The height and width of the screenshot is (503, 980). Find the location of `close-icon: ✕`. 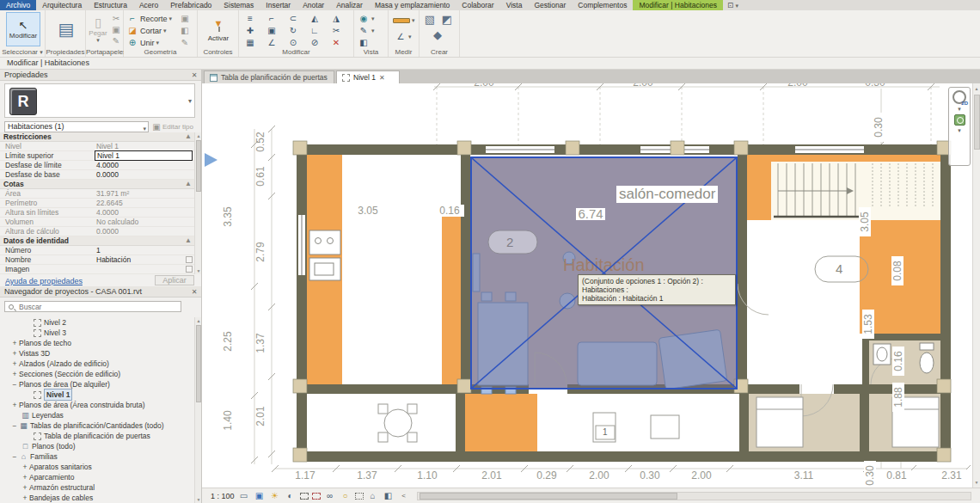

close-icon: ✕ is located at coordinates (194, 76).